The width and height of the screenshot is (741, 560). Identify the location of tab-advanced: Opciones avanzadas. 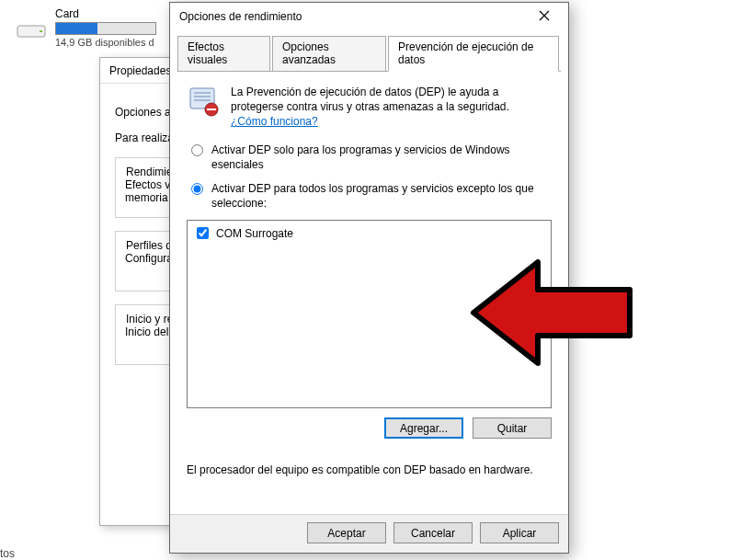
(329, 53).